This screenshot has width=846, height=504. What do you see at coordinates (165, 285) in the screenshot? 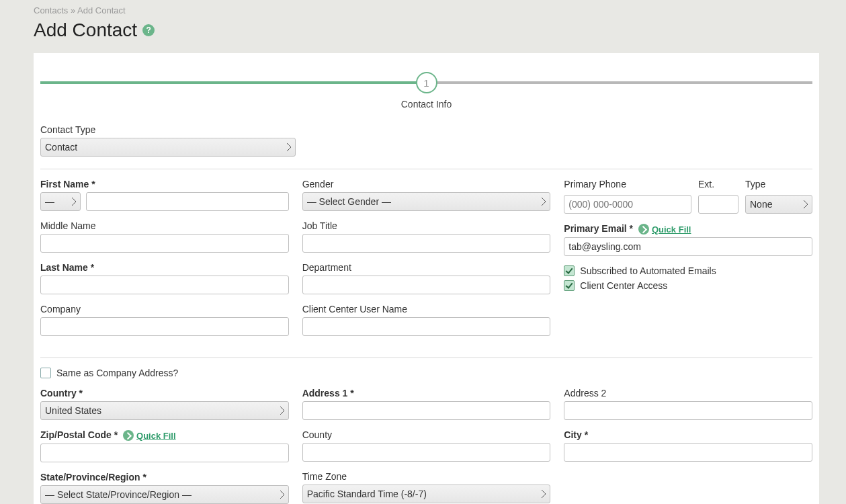
I see `last-name-input` at bounding box center [165, 285].